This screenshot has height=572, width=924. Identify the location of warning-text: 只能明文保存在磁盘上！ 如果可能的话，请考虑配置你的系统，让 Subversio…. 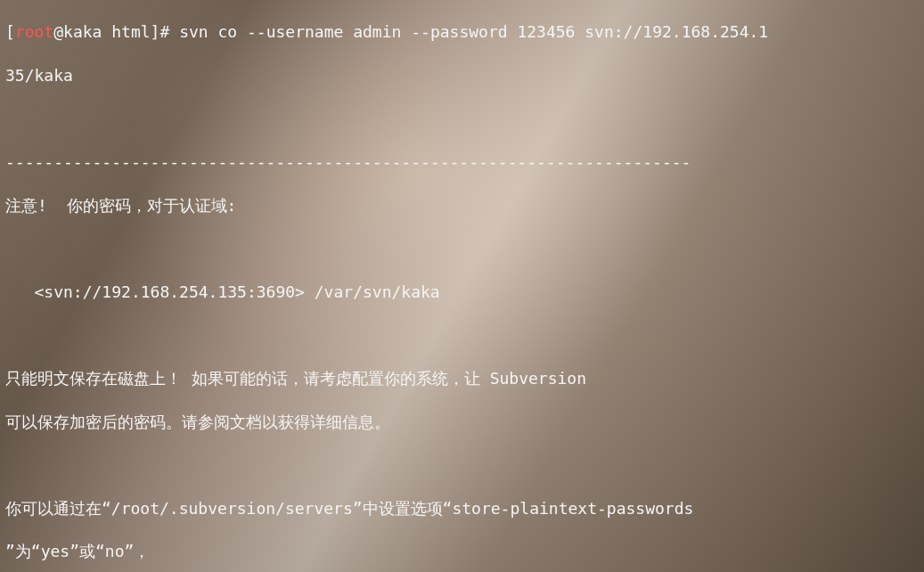
(462, 379).